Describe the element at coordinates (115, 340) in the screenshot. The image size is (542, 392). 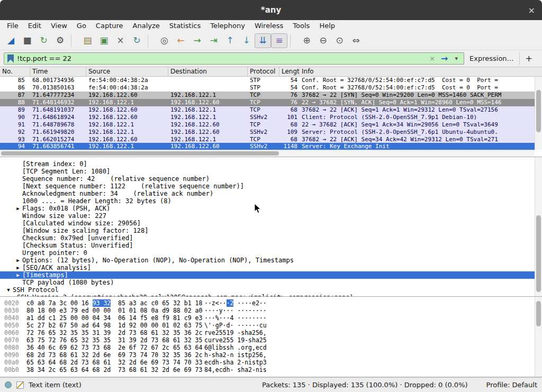
I see `hex-bytes: 63 75 72 76 65 32 35 35 31 39 2d 73 68 6…` at that location.